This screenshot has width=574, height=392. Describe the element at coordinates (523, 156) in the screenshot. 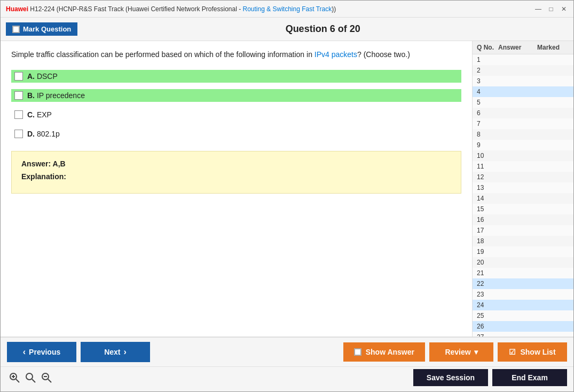

I see `sidebar-row-10: 10` at that location.